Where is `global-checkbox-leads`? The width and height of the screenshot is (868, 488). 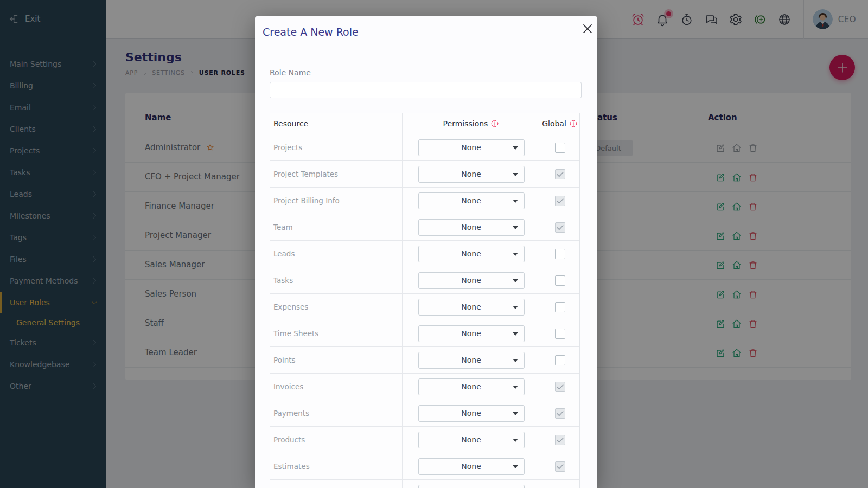 global-checkbox-leads is located at coordinates (560, 254).